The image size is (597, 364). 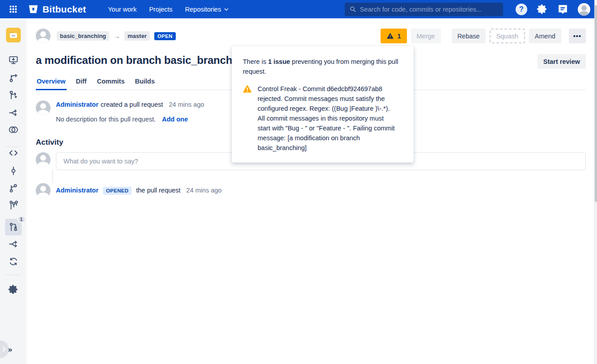 I want to click on chevron-down-icon, so click(x=226, y=9).